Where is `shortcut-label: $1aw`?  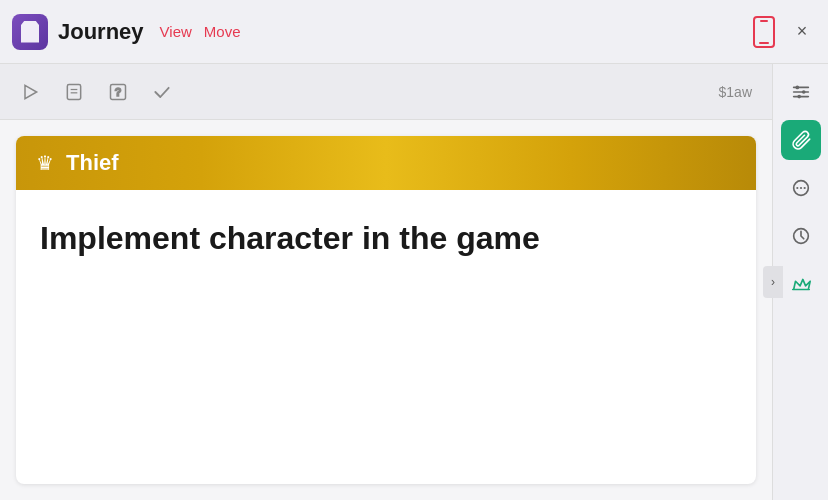
shortcut-label: $1aw is located at coordinates (736, 92).